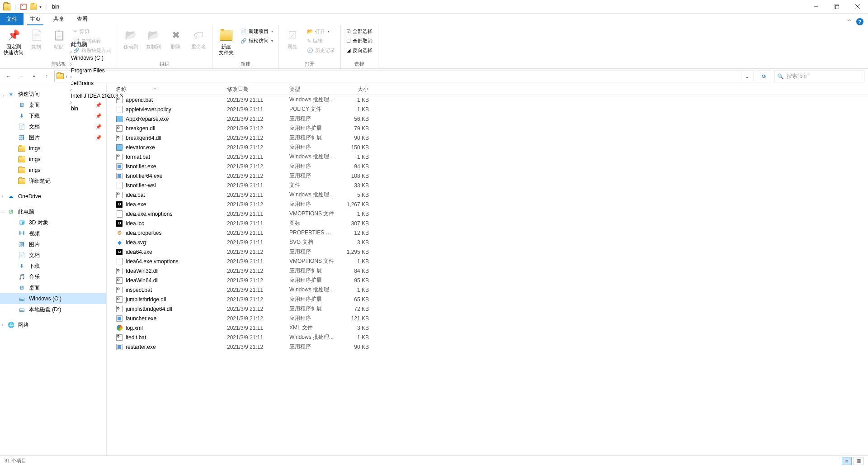  I want to click on sidebar-pc-item-0: 🧊3D 对象, so click(53, 223).